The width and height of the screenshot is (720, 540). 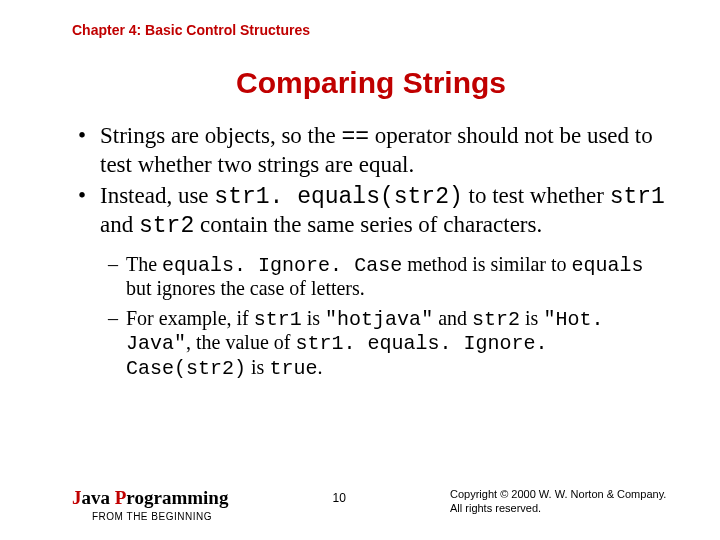 What do you see at coordinates (338, 197) in the screenshot?
I see `code: str1. equals(str2)` at bounding box center [338, 197].